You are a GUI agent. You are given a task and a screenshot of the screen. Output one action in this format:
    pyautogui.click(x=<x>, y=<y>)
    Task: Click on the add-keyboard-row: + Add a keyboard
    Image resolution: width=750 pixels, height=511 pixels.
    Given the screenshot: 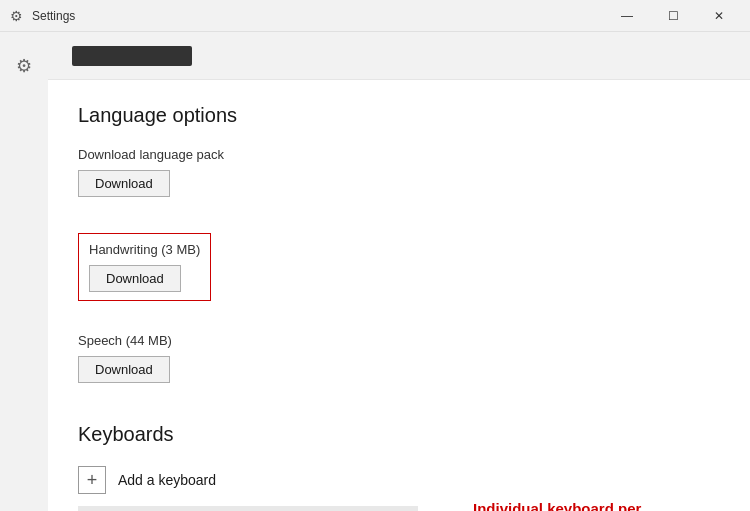 What is the action you would take?
    pyautogui.click(x=399, y=480)
    